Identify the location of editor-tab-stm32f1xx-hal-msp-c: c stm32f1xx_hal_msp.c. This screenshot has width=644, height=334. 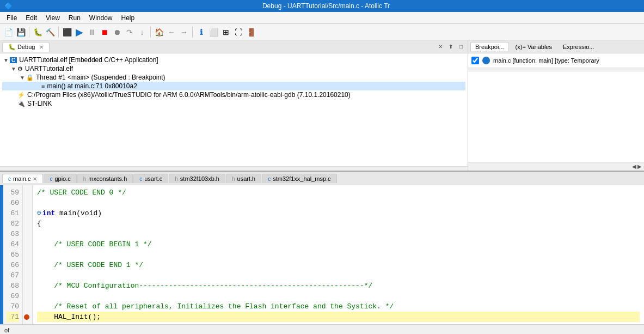
(299, 179).